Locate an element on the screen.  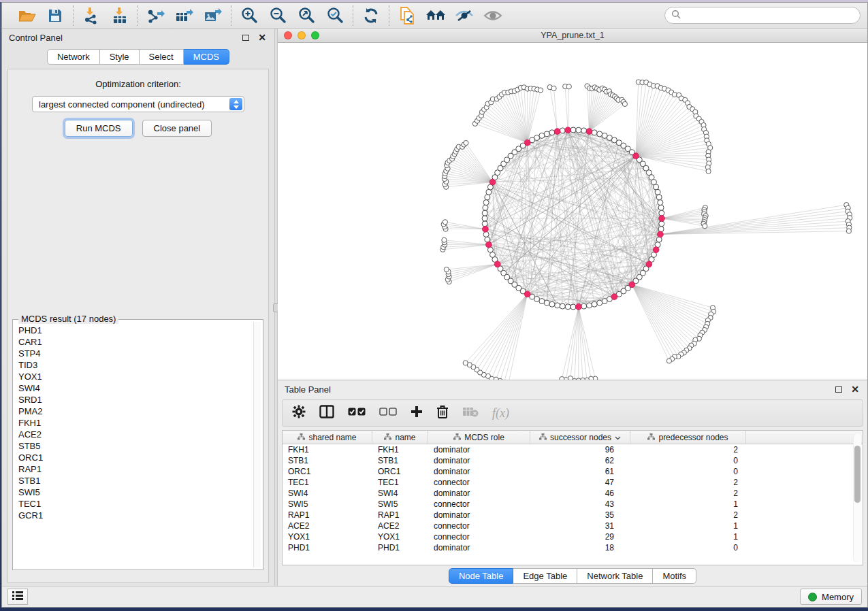
first-neighbors-button is located at coordinates (436, 16).